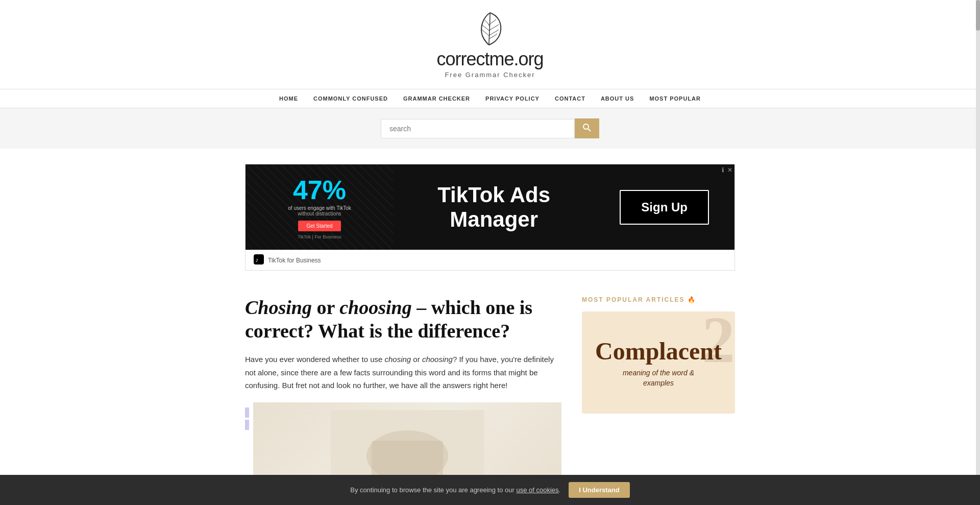 Image resolution: width=980 pixels, height=505 pixels. Describe the element at coordinates (490, 99) in the screenshot. I see `main-nav: HOME COMMONLY CONFUSED GRAMMAR CHECKER P…` at that location.